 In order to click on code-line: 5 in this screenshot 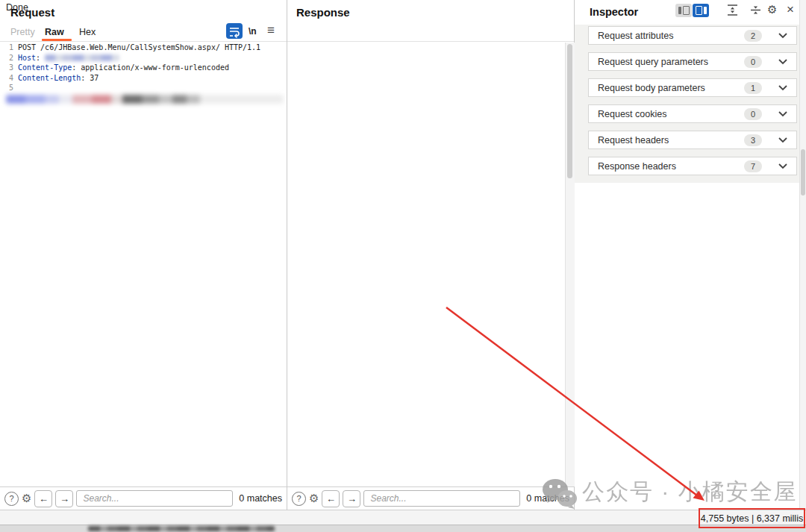, I will do `click(143, 88)`.